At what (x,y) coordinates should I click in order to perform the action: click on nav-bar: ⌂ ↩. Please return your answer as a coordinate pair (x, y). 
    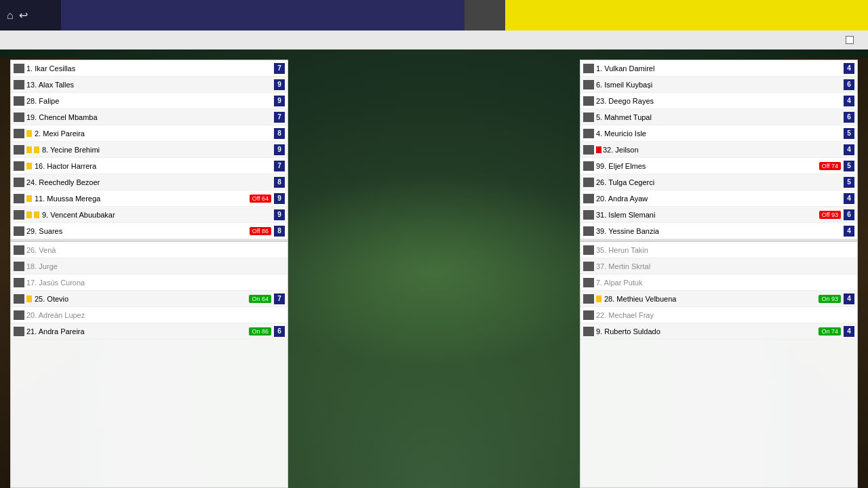
    Looking at the image, I should click on (31, 15).